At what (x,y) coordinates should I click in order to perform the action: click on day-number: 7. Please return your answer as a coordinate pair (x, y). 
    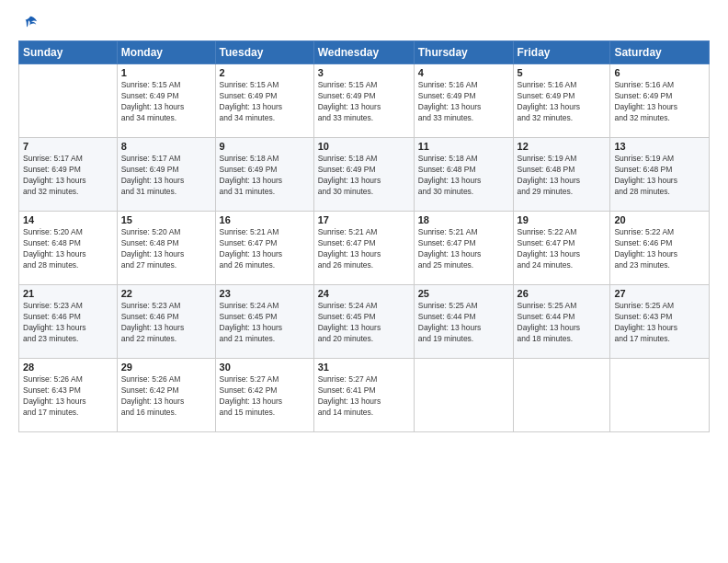
    Looking at the image, I should click on (68, 146).